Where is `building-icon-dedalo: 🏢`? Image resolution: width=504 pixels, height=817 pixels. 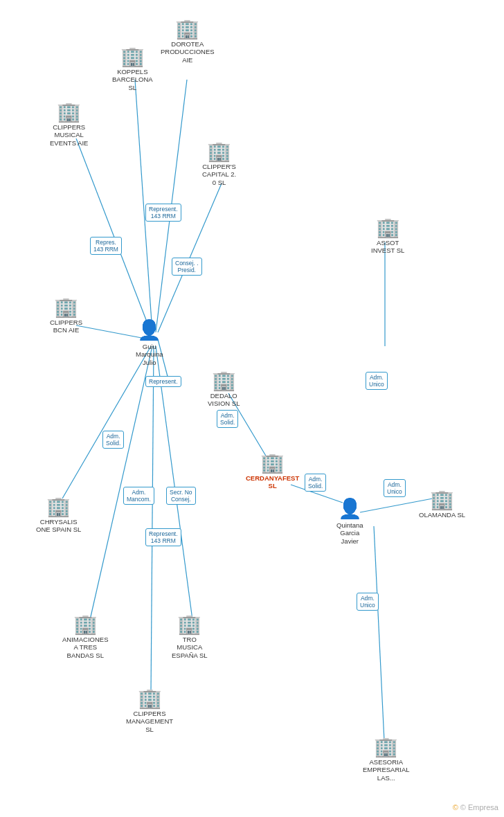 building-icon-dedalo: 🏢 is located at coordinates (224, 381).